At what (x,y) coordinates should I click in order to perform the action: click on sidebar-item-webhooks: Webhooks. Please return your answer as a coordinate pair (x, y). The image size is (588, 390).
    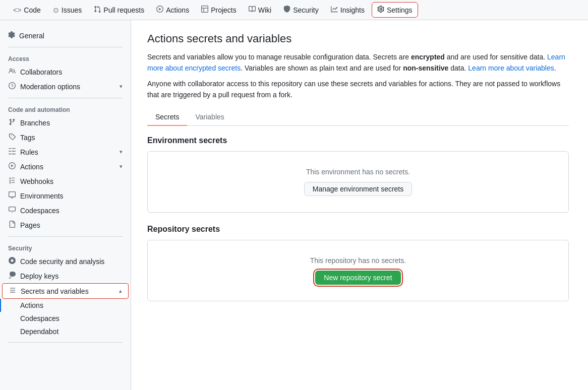
    Looking at the image, I should click on (66, 181).